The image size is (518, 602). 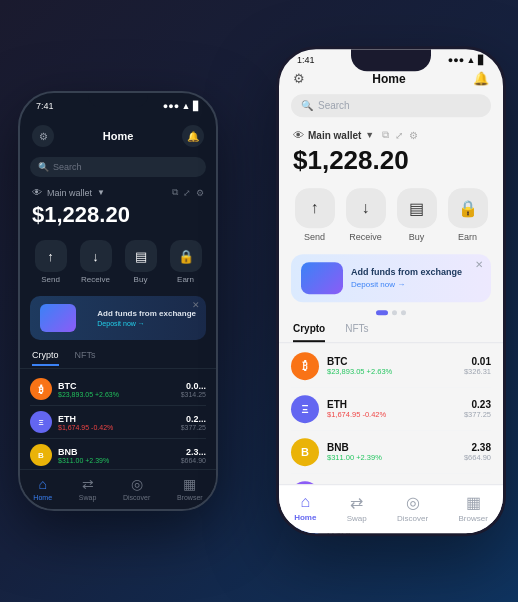 What do you see at coordinates (478, 372) in the screenshot?
I see `light-btc-usd: $326.31` at bounding box center [478, 372].